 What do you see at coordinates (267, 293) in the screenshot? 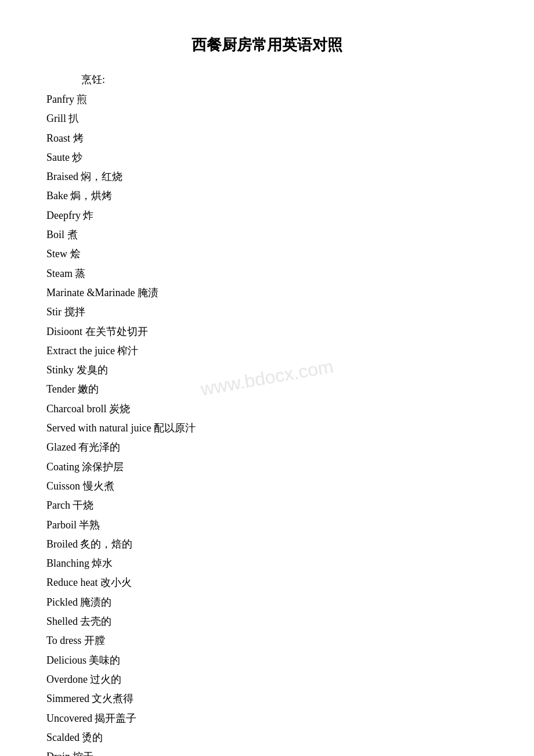
I see `list-item: Marinate &Marinade 腌渍` at bounding box center [267, 293].